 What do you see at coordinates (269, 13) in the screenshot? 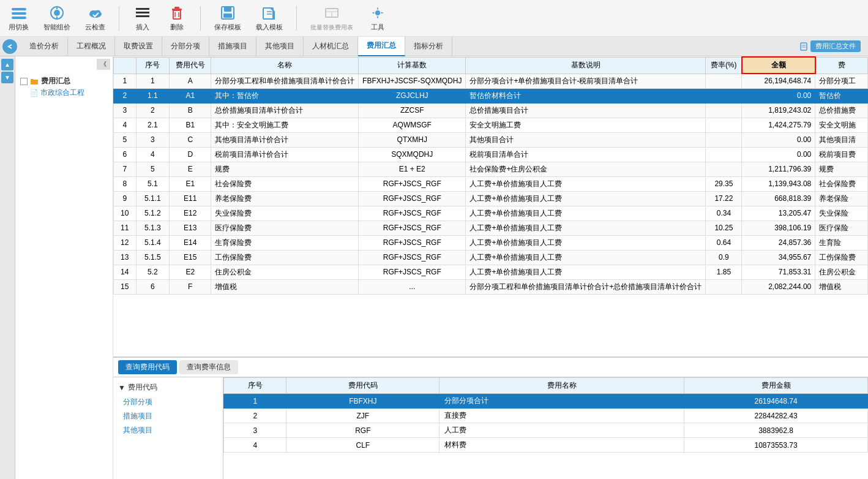
I see `load-template-icon` at bounding box center [269, 13].